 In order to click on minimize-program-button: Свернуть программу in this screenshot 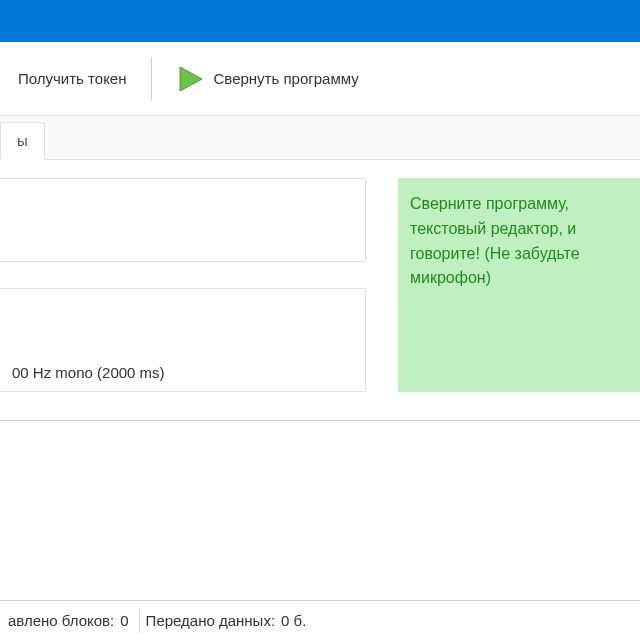, I will do `click(268, 79)`.